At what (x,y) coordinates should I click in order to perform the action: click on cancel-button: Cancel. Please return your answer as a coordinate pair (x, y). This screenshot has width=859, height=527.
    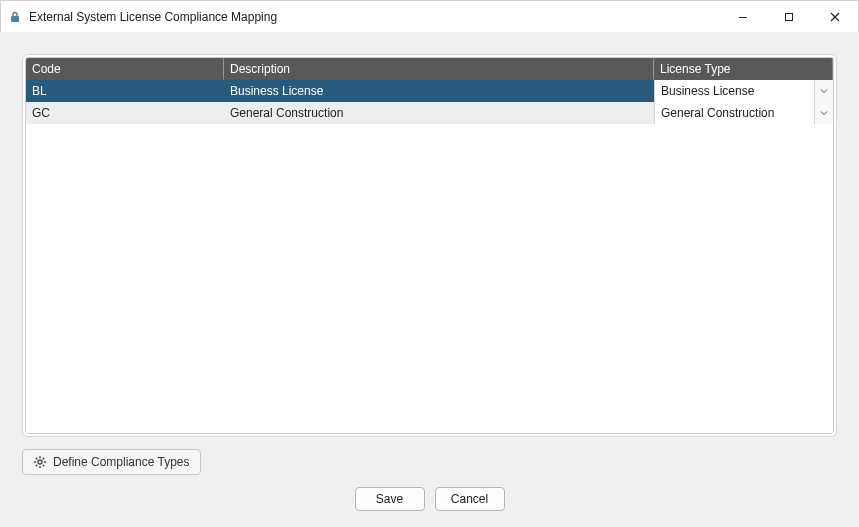
    Looking at the image, I should click on (470, 499).